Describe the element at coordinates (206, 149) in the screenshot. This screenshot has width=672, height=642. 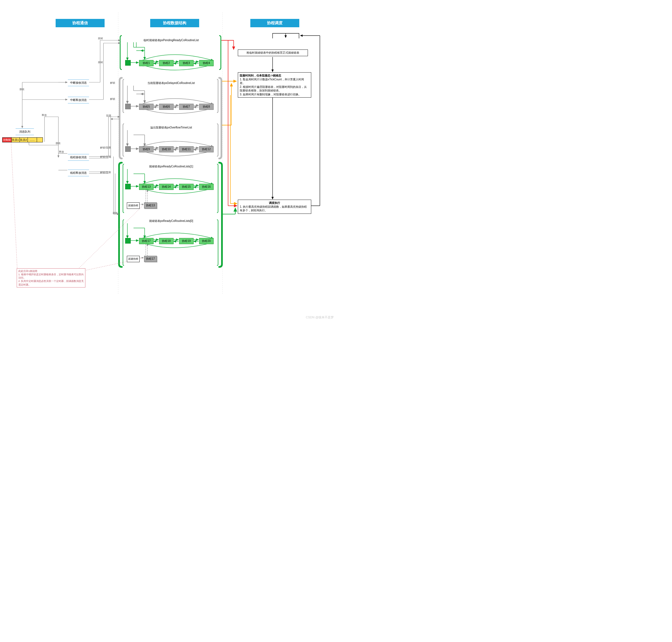
I see `list-item: 协程12` at that location.